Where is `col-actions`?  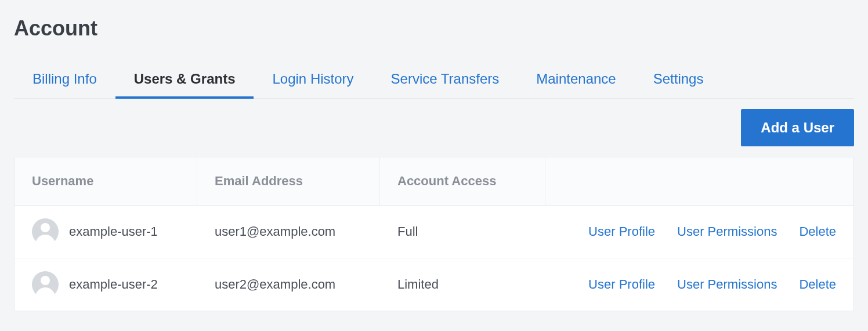
col-actions is located at coordinates (700, 181).